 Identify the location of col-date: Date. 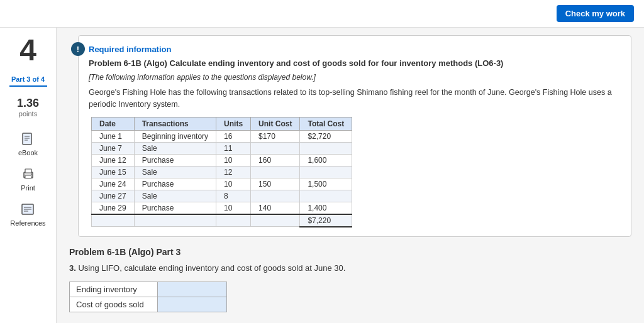
(113, 123).